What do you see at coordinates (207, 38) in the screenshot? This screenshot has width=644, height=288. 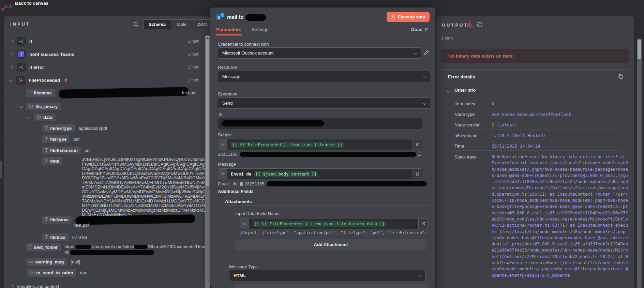 I see `scrollbar-up-arrow-icon` at bounding box center [207, 38].